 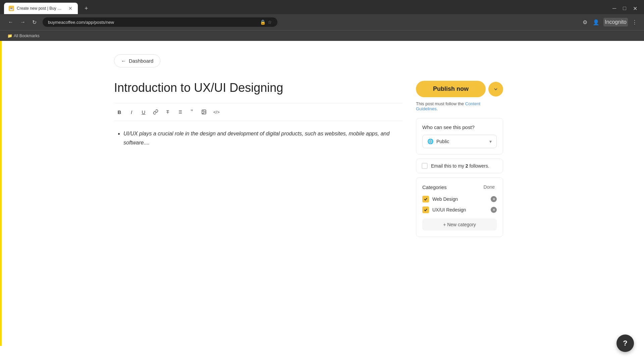 What do you see at coordinates (34, 22) in the screenshot?
I see `reload-button: ↻` at bounding box center [34, 22].